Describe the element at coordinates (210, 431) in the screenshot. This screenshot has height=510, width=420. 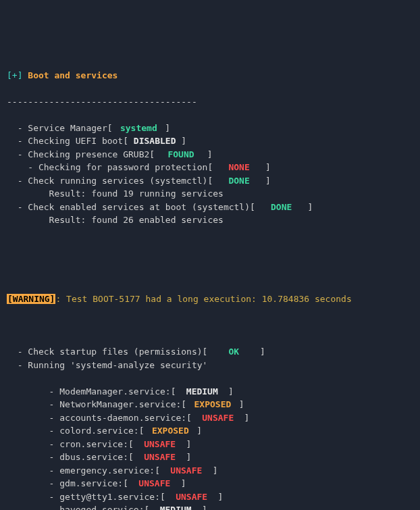
I see `service-line: - colord.service:[ EXPOSED ]` at that location.